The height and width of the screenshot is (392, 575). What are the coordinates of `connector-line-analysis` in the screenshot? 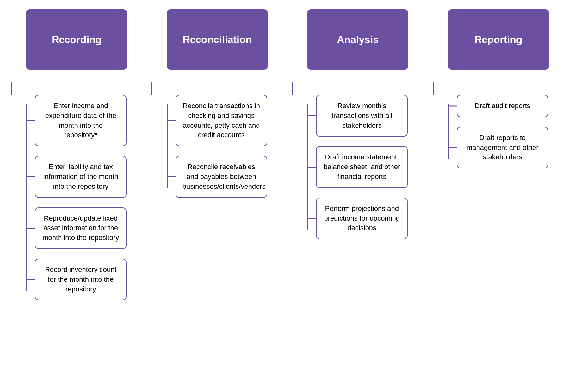 It's located at (292, 89).